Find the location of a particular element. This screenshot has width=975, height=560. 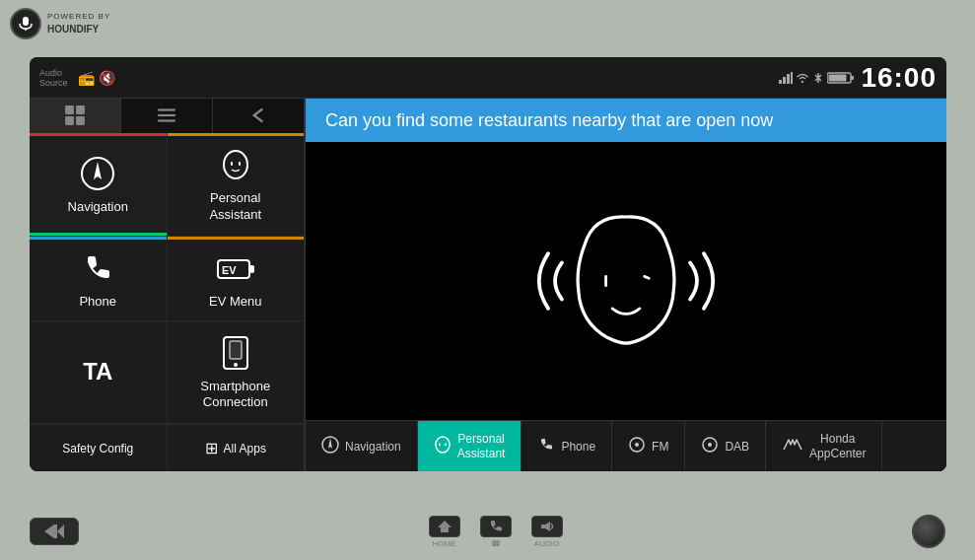

safety-config-label: Safety Config is located at coordinates (98, 449).